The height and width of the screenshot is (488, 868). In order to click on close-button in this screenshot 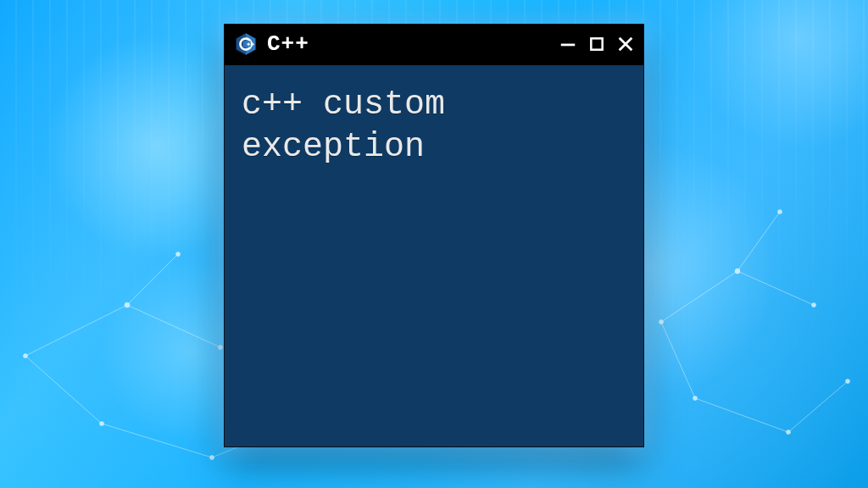, I will do `click(626, 44)`.